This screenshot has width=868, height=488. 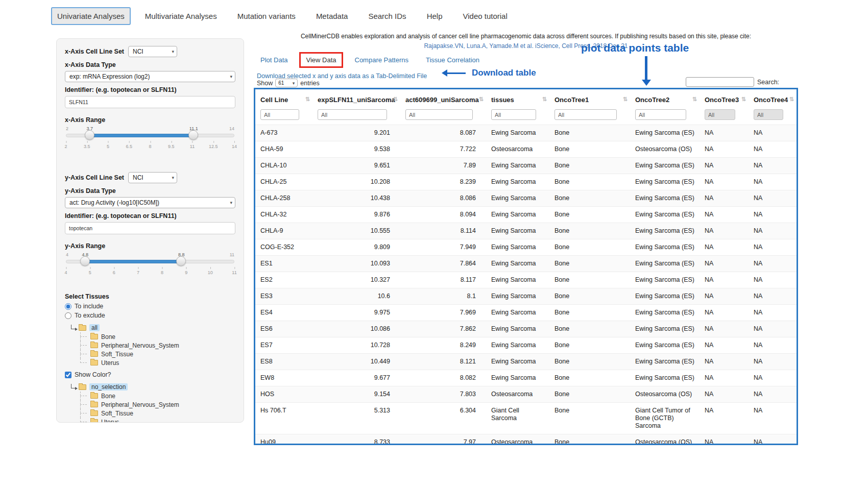 What do you see at coordinates (526, 395) in the screenshot?
I see `table-row: HOS9.1547.803OsteosarcomaBoneOsteosarcom…` at bounding box center [526, 395].